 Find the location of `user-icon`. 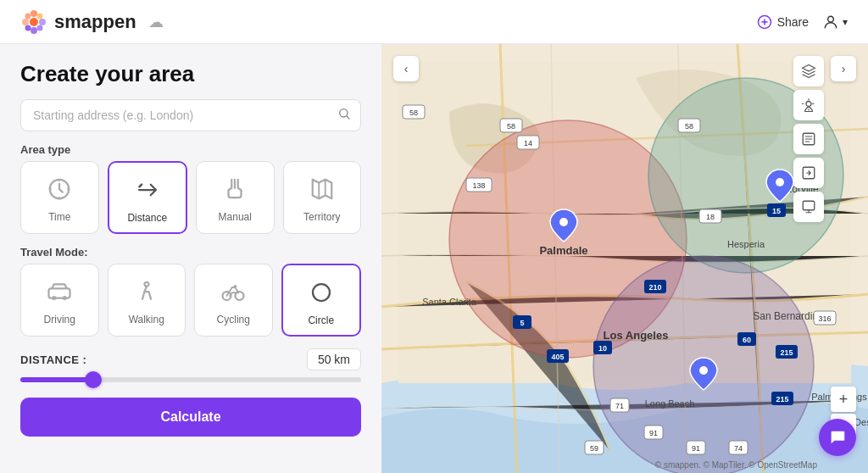

user-icon is located at coordinates (831, 22).